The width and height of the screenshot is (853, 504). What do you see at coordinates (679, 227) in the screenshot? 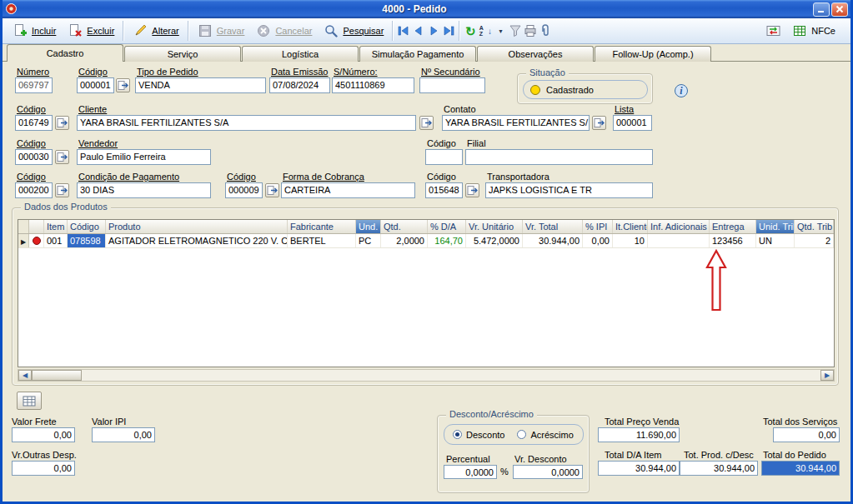
I see `header-inf-adicionais: Inf. Adicionais` at bounding box center [679, 227].